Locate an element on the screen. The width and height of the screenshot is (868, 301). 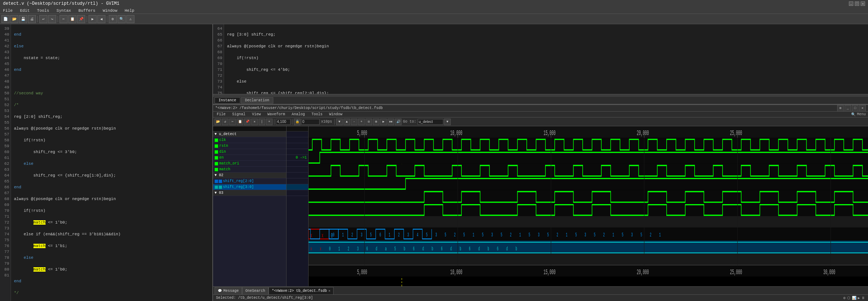
toolbar-new: 📄 is located at coordinates (6, 19).